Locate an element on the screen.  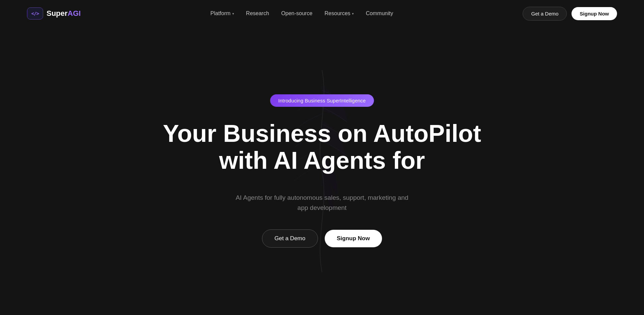
hero-signup-button: Signup Now is located at coordinates (353, 239).